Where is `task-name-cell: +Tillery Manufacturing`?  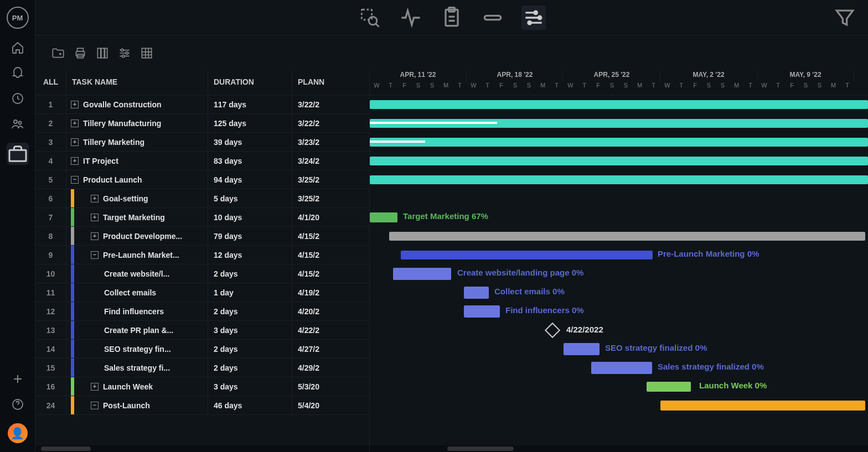 task-name-cell: +Tillery Manufacturing is located at coordinates (137, 123).